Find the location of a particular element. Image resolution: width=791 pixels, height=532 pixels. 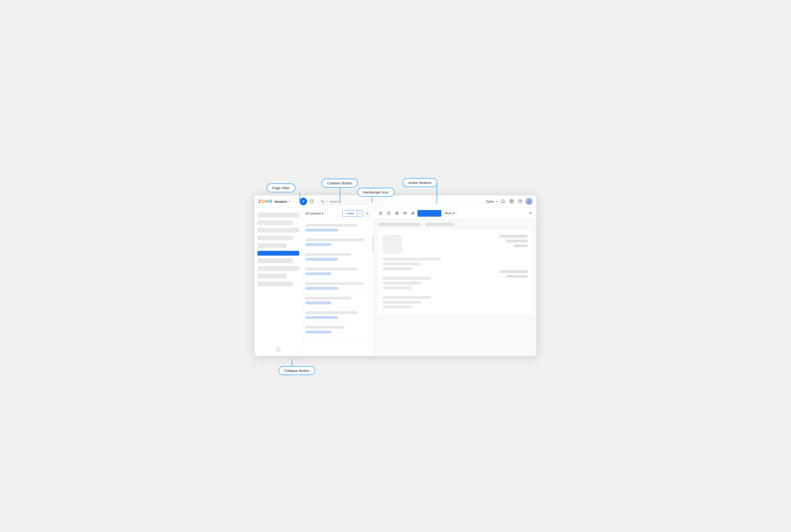

hamburger-button: ≡ is located at coordinates (368, 214).